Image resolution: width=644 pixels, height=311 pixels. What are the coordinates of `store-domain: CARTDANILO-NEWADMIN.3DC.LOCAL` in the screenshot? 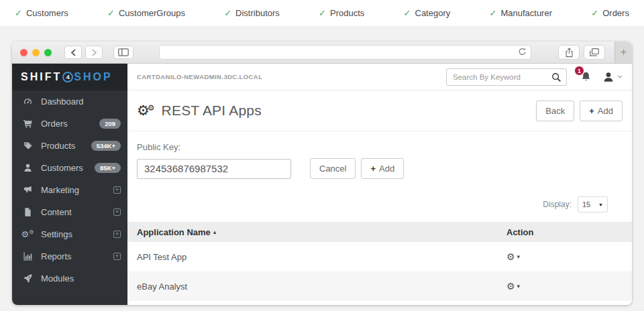 It's located at (200, 76).